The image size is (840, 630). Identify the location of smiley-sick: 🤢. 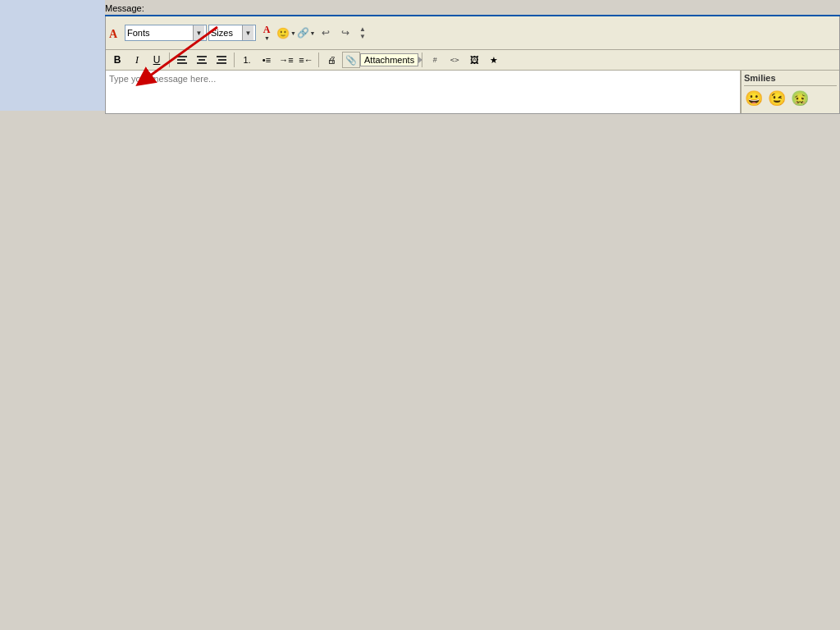
(800, 98).